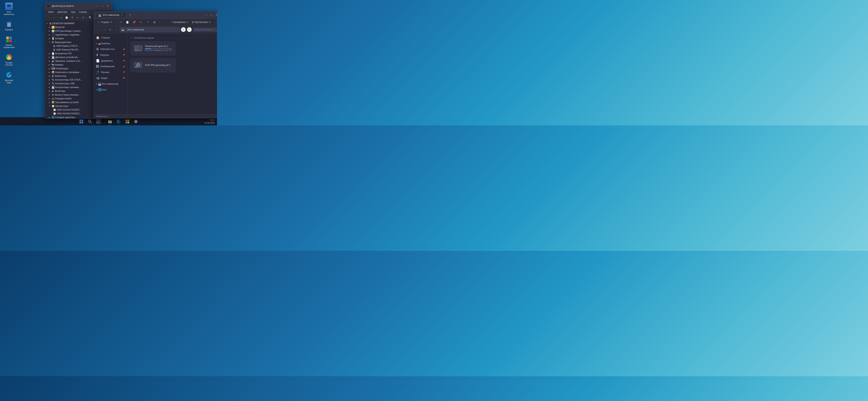  I want to click on taskbar-store, so click(127, 121).